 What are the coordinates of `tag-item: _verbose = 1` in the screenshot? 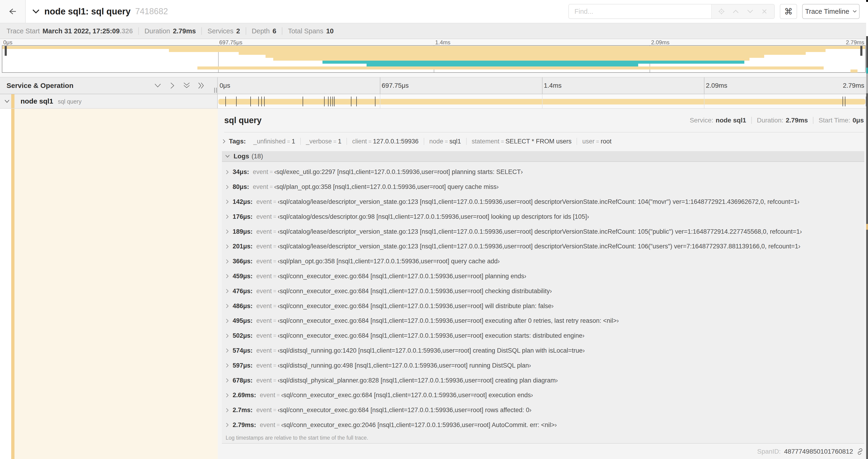 It's located at (323, 141).